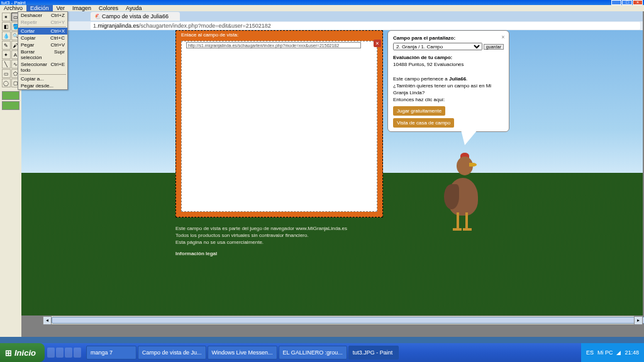  What do you see at coordinates (377, 43) in the screenshot?
I see `close-icon: ×` at bounding box center [377, 43].